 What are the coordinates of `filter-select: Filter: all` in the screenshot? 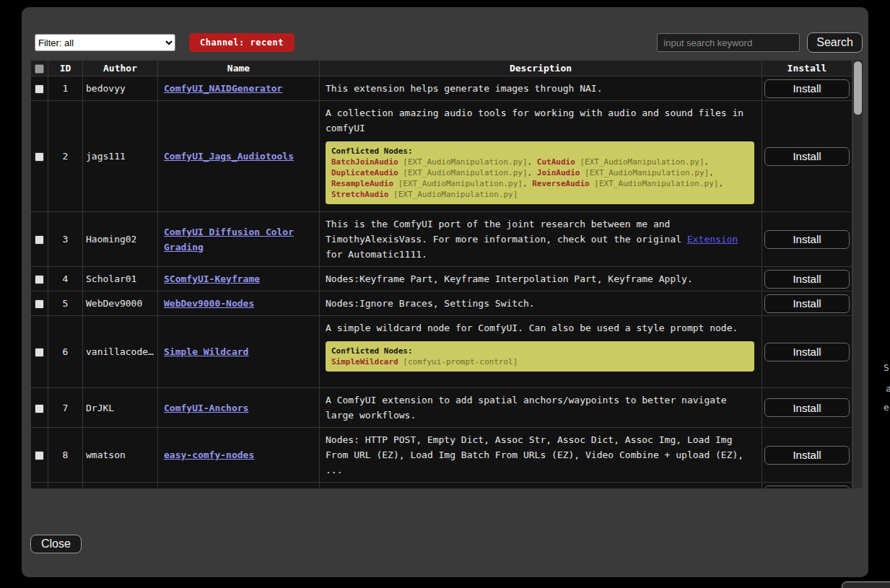 It's located at (105, 43).